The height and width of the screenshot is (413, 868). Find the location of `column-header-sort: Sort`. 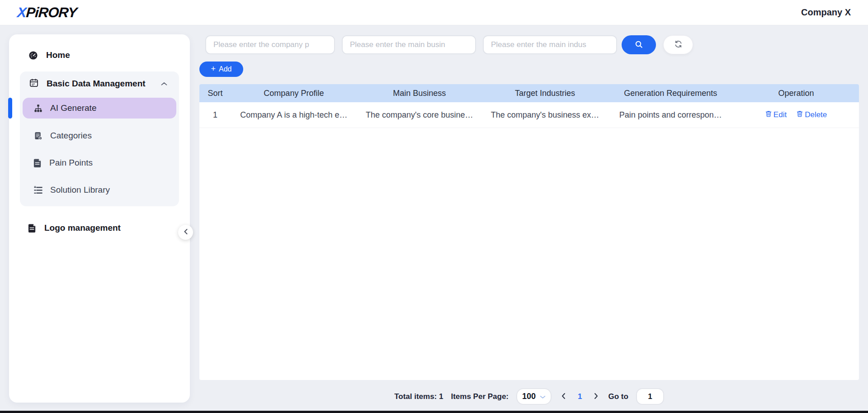

column-header-sort: Sort is located at coordinates (215, 93).